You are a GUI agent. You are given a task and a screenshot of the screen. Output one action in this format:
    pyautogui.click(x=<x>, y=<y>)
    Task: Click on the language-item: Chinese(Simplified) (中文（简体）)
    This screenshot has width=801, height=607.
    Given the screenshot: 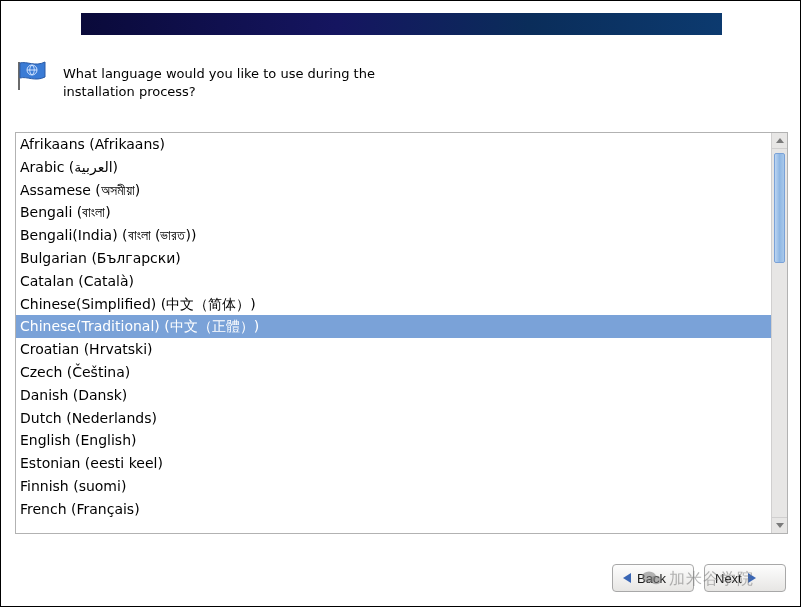 What is the action you would take?
    pyautogui.click(x=394, y=304)
    